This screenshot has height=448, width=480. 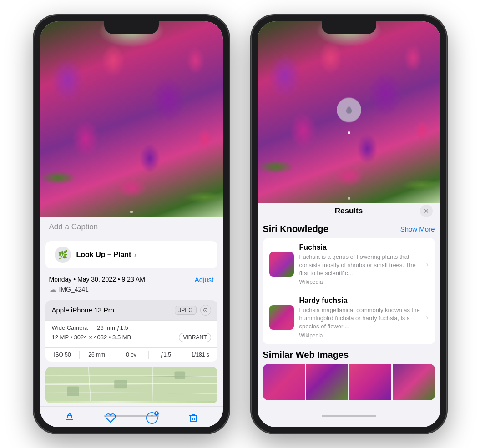 What do you see at coordinates (349, 355) in the screenshot?
I see `similar-title: Similar Web Images` at bounding box center [349, 355].